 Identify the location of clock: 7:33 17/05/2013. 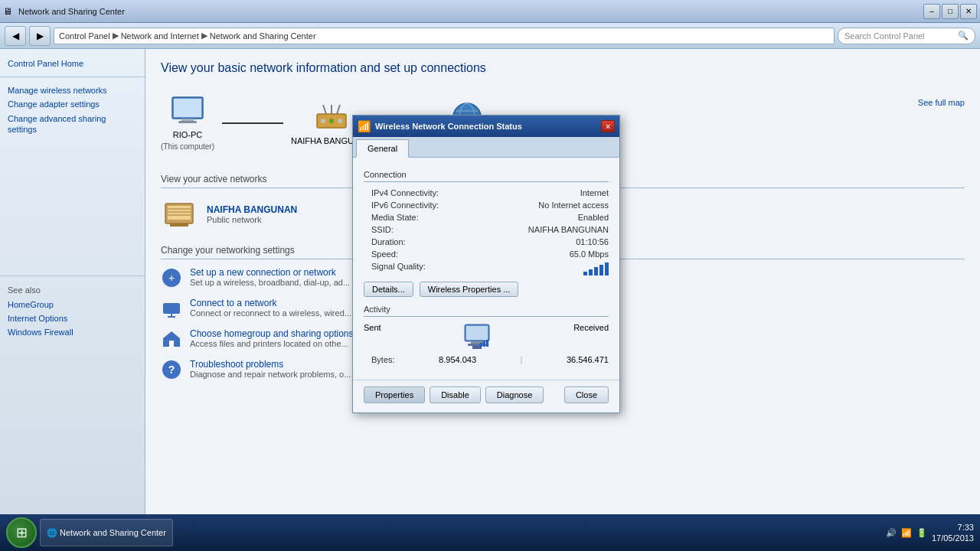
(952, 533).